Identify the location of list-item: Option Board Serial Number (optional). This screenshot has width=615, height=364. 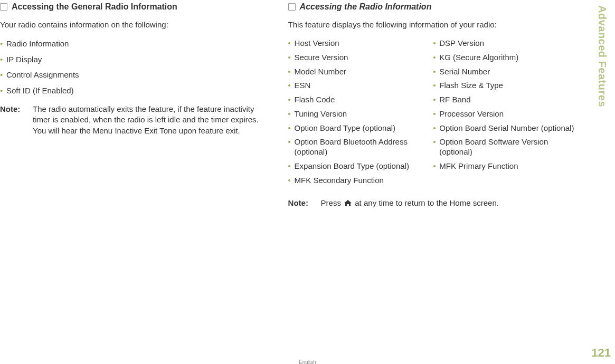
(506, 129).